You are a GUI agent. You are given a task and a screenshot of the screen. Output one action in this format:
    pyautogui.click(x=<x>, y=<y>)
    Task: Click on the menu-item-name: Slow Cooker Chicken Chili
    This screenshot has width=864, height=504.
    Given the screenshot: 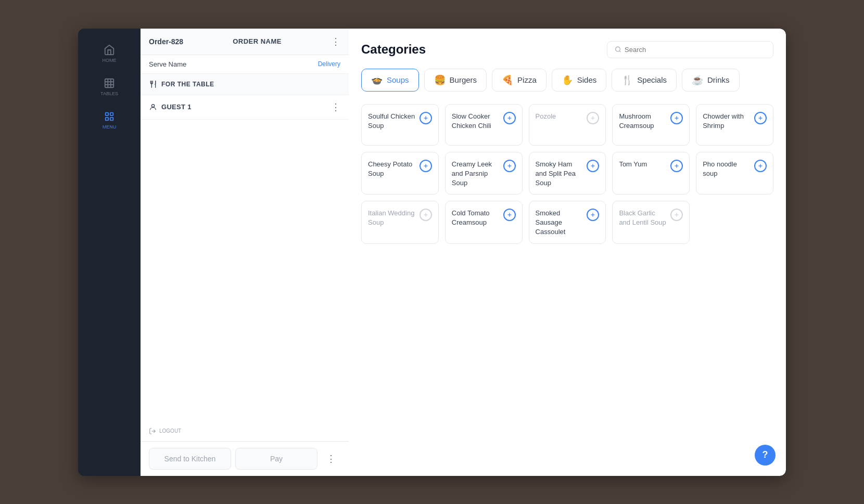 What is the action you would take?
    pyautogui.click(x=478, y=121)
    